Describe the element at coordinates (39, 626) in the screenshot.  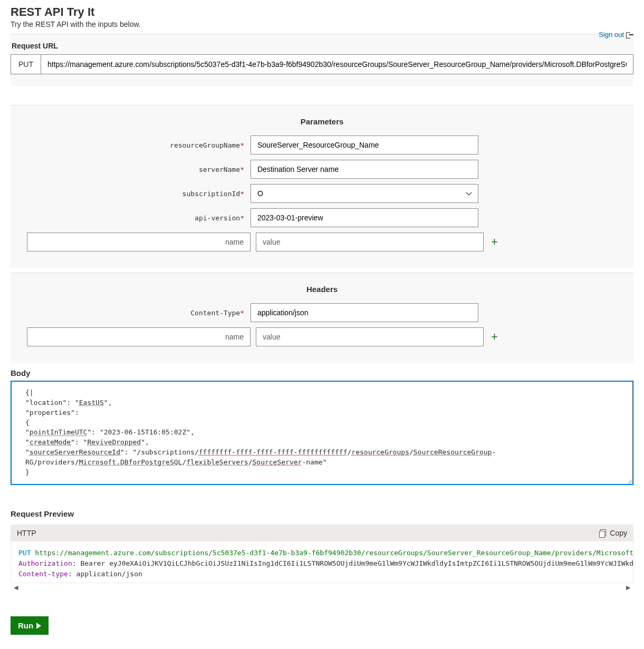
I see `play-icon` at that location.